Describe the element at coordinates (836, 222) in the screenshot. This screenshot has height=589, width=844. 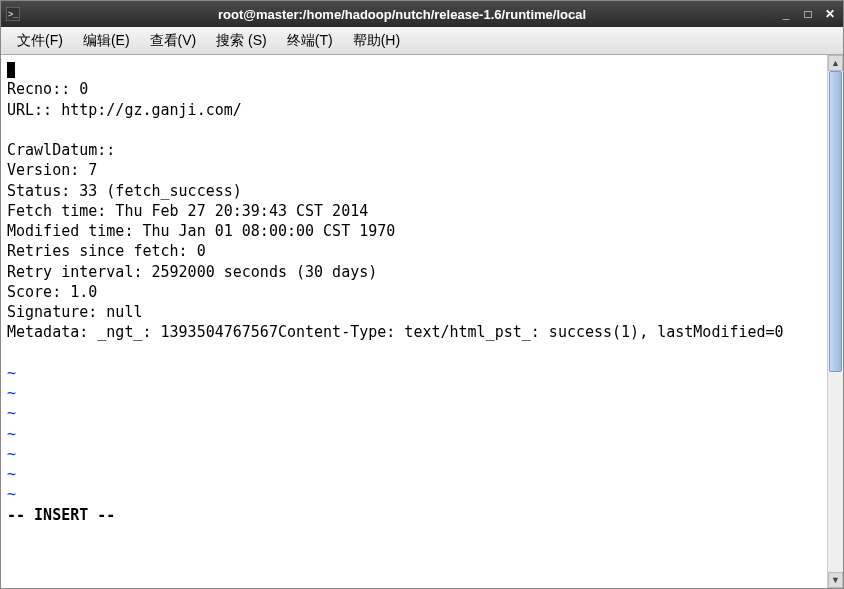
I see `scroll-thumb` at that location.